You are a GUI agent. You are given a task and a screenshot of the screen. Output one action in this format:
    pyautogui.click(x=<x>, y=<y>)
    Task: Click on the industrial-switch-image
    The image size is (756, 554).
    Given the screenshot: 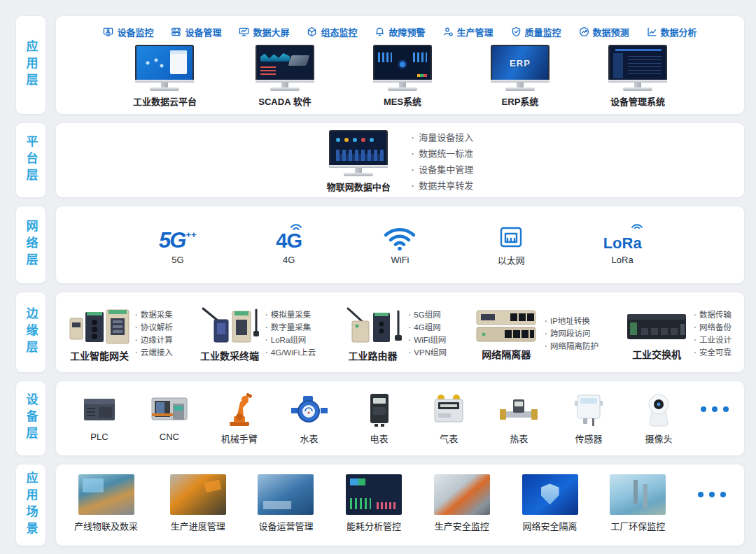 What is the action you would take?
    pyautogui.click(x=657, y=326)
    